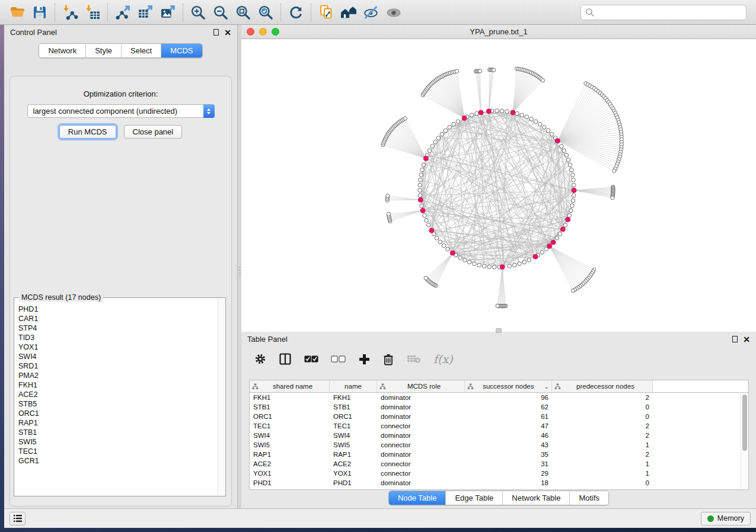 Image resolution: width=756 pixels, height=532 pixels. Describe the element at coordinates (285, 359) in the screenshot. I see `show-columns-button` at that location.